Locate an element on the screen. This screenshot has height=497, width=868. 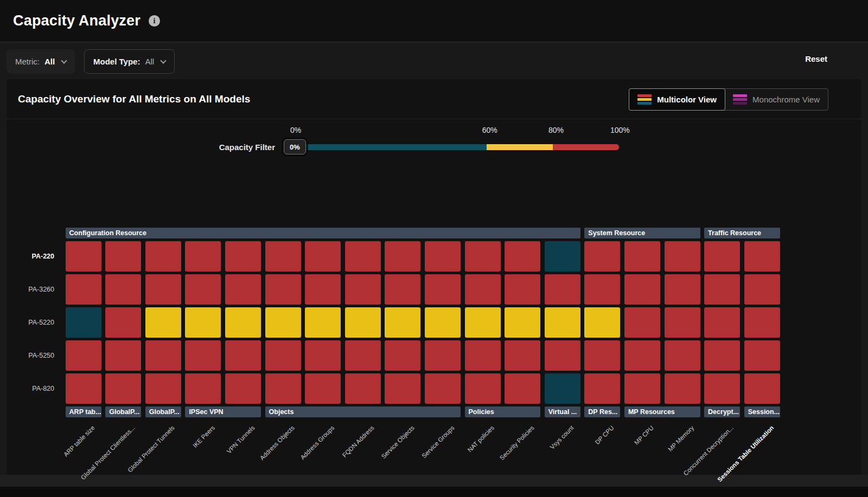
info-icon: i is located at coordinates (154, 21).